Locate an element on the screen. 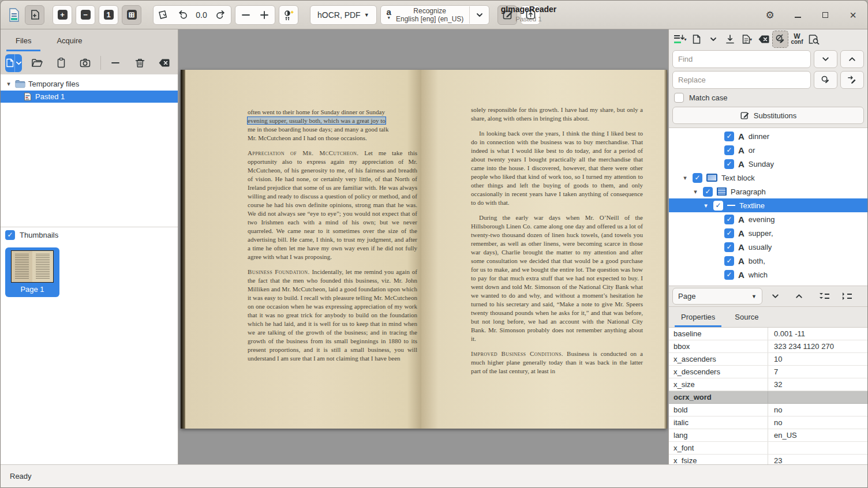 This screenshot has height=488, width=868. open-folder-button is located at coordinates (37, 63).